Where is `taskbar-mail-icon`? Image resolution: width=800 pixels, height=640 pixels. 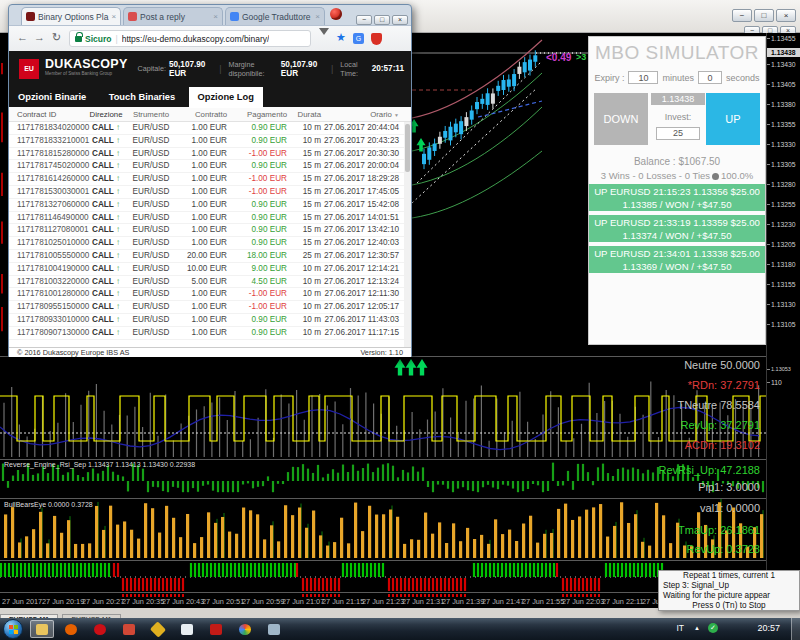
taskbar-mail-icon is located at coordinates (129, 629).